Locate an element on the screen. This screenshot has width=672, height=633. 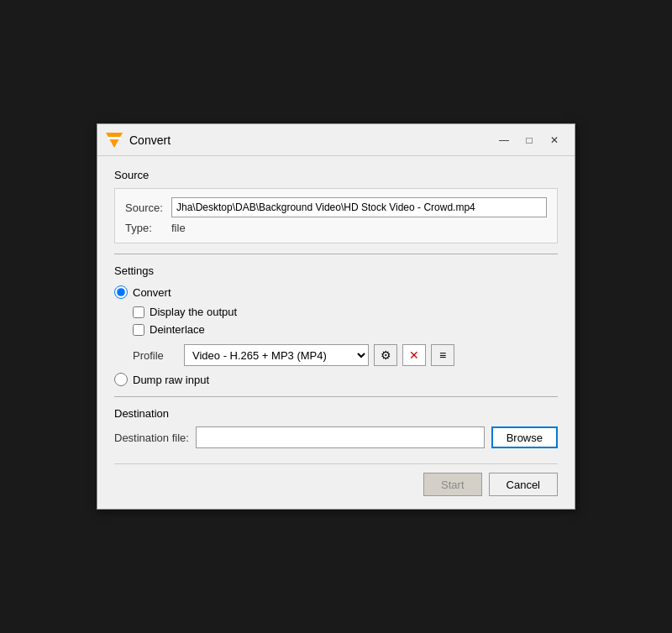
minimize-button: — is located at coordinates (504, 140).